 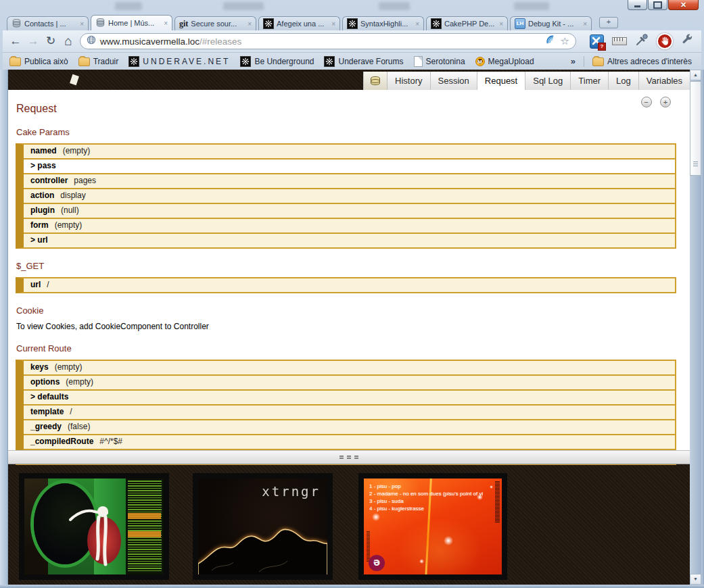 What do you see at coordinates (688, 41) in the screenshot?
I see `wrench-icon` at bounding box center [688, 41].